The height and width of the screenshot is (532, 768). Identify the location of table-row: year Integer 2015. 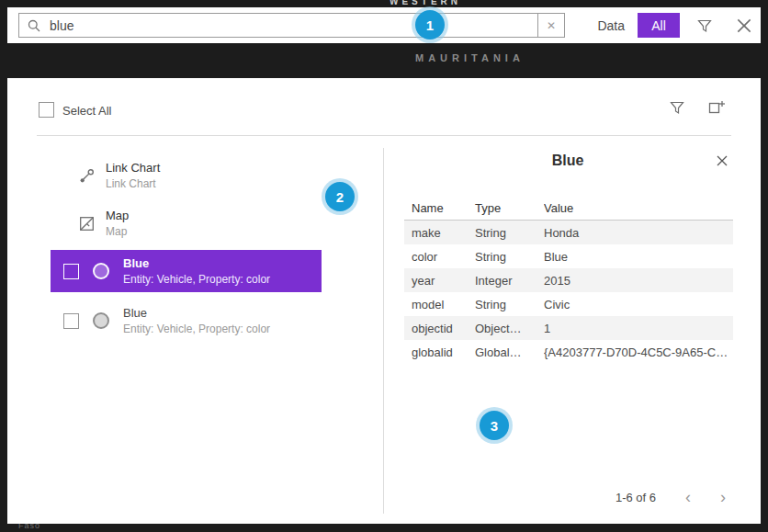
(569, 280).